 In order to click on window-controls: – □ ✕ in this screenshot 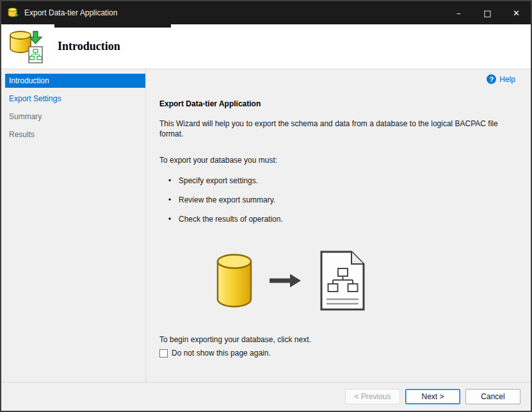, I will do `click(488, 13)`.